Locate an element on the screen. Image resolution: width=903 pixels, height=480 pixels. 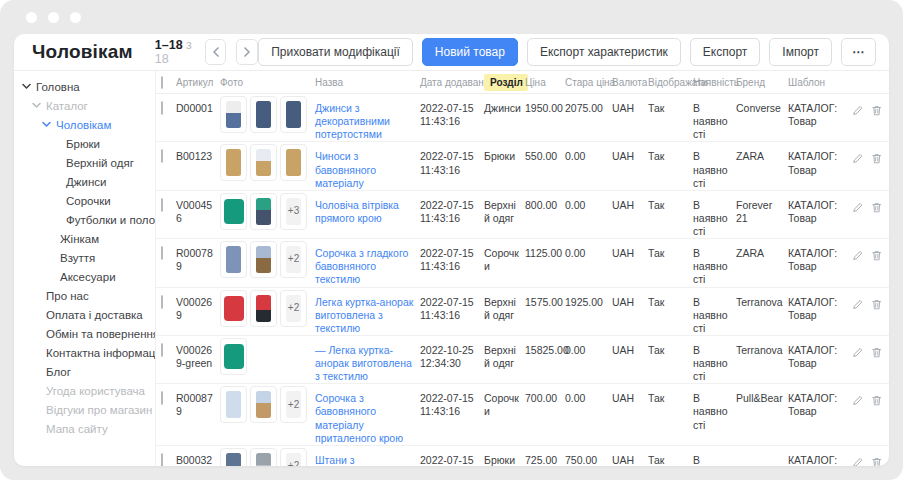
product-name-link: Сорочка з гладкого бавовняного текстилю is located at coordinates (362, 266).